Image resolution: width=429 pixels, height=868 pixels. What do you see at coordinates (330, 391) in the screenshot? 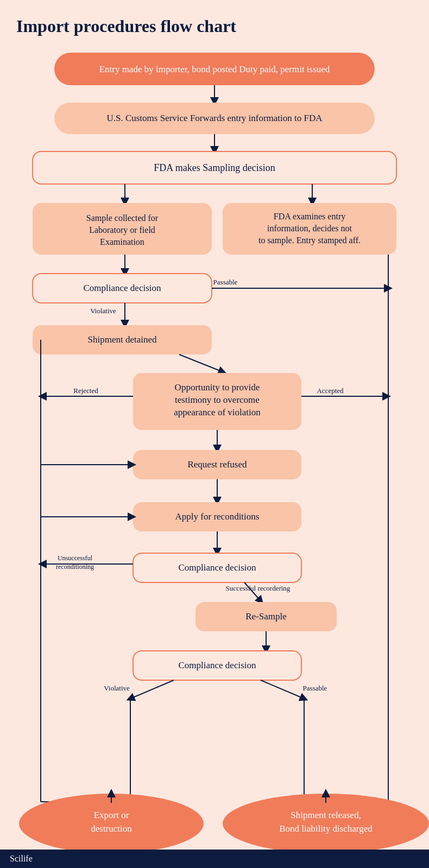
I see `svg-text: Accepted` at bounding box center [330, 391].